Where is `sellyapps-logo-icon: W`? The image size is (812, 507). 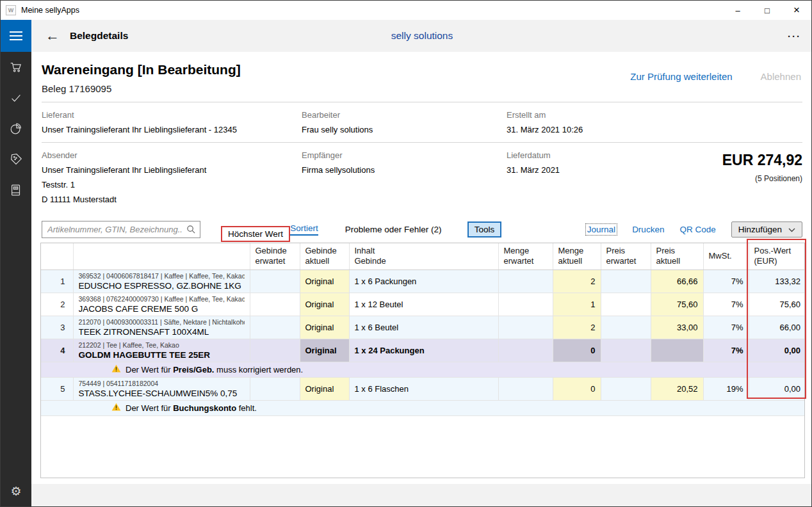
sellyapps-logo-icon: W is located at coordinates (11, 10).